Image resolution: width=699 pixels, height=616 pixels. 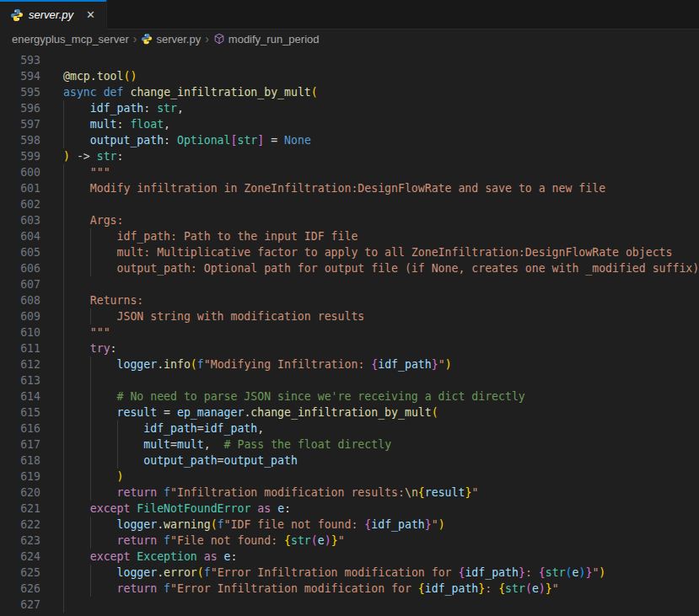 What do you see at coordinates (20, 381) in the screenshot?
I see `line-number: 613` at bounding box center [20, 381].